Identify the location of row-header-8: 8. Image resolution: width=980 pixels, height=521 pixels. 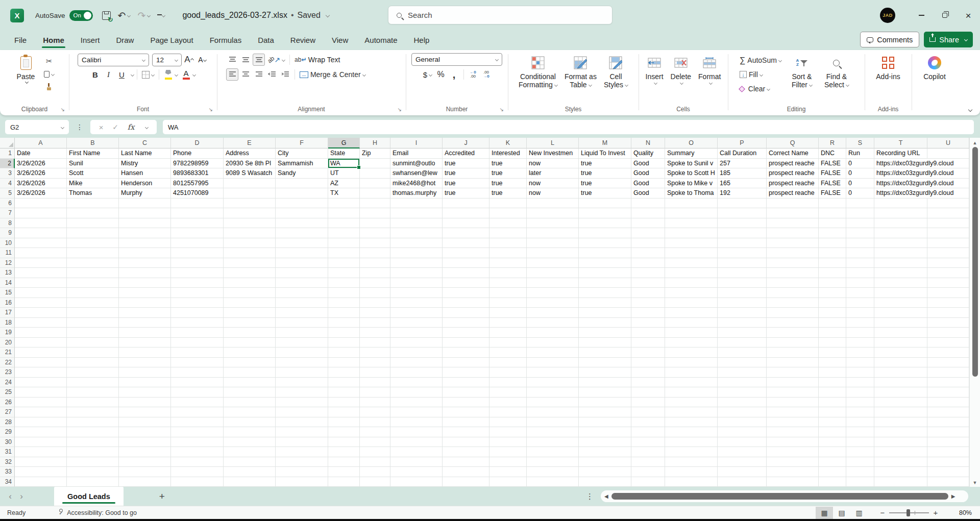
(7, 224).